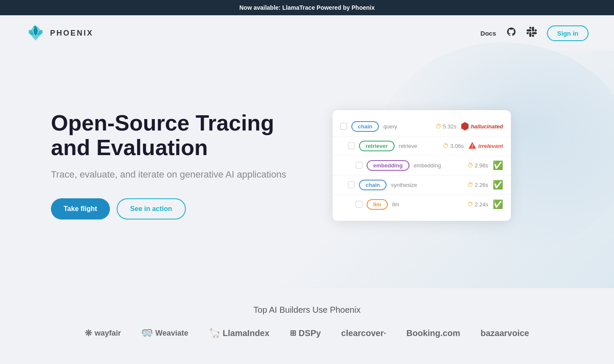 This screenshot has height=364, width=614. I want to click on brand-wayfair: ❊ wayfair, so click(103, 333).